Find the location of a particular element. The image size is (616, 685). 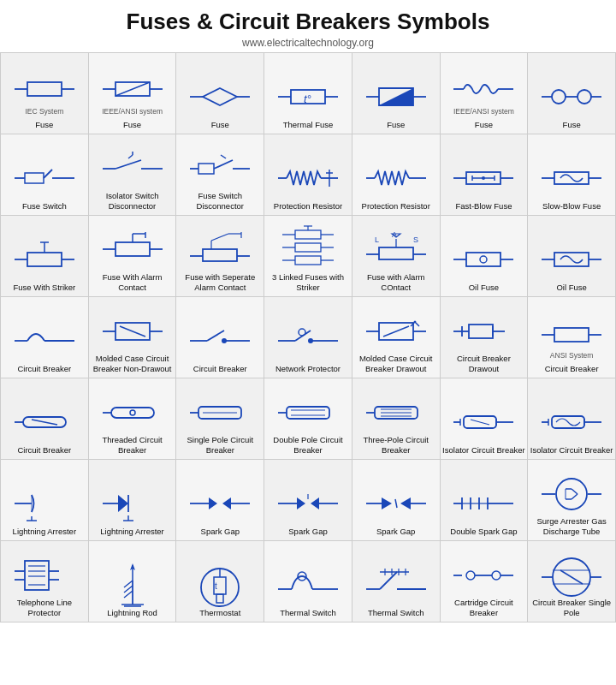

cell-cb1: Circuit Breaker is located at coordinates (44, 337).